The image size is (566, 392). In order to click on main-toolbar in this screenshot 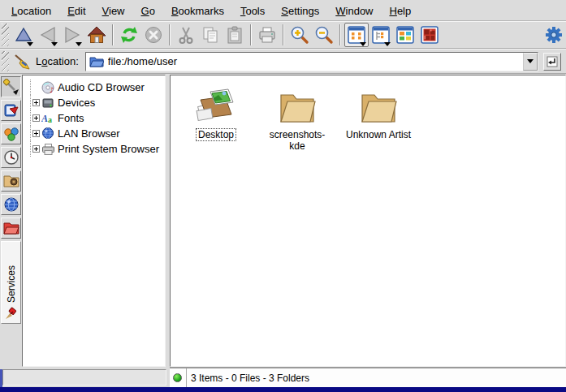, I will do `click(283, 35)`.